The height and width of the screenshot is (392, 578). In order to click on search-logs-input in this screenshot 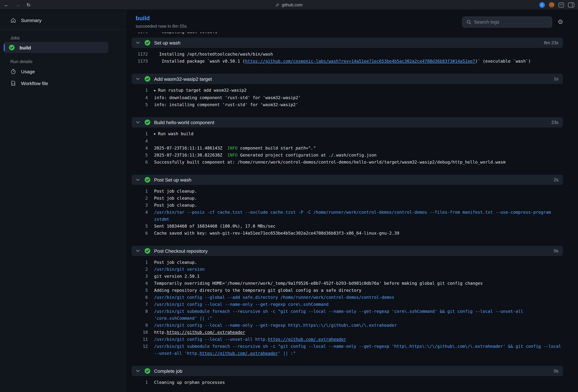, I will do `click(511, 22)`.